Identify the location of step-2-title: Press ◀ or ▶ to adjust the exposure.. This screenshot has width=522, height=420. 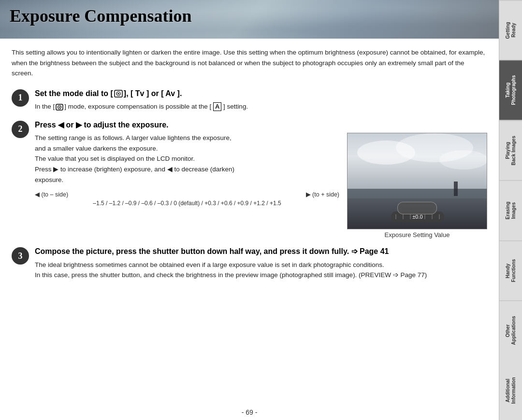
(261, 125).